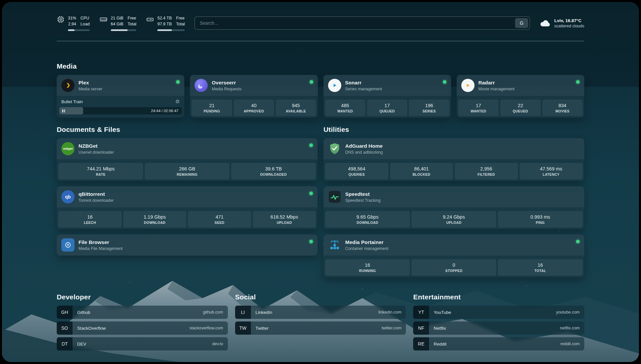  Describe the element at coordinates (187, 160) in the screenshot. I see `service-card-nzbget: nzbget NZBGet Usenet downloader 744.21 M…` at that location.